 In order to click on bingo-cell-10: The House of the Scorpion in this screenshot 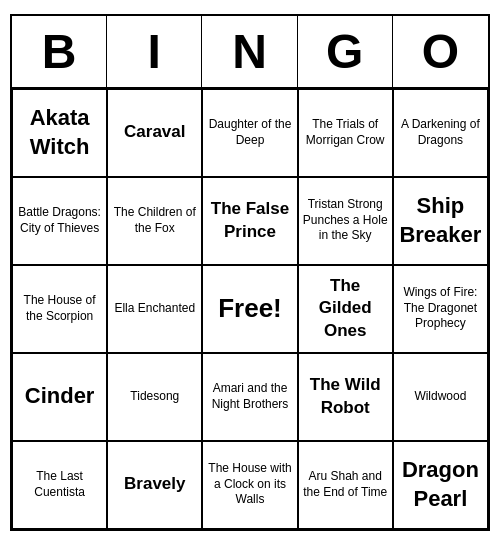, I will do `click(60, 309)`.